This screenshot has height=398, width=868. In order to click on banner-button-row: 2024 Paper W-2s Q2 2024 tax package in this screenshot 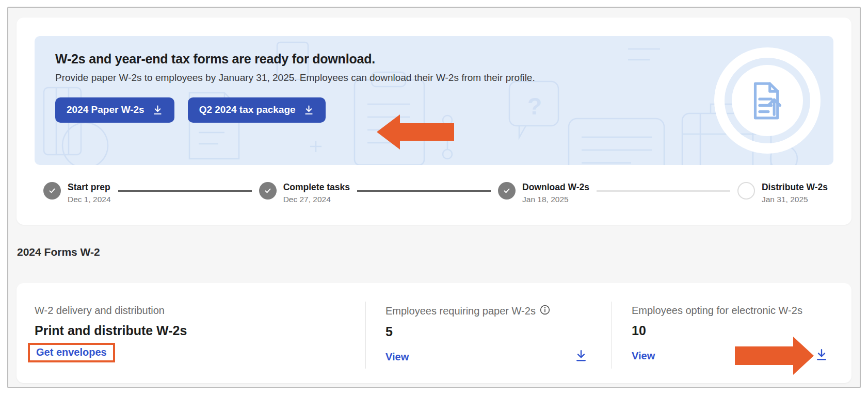, I will do `click(444, 110)`.